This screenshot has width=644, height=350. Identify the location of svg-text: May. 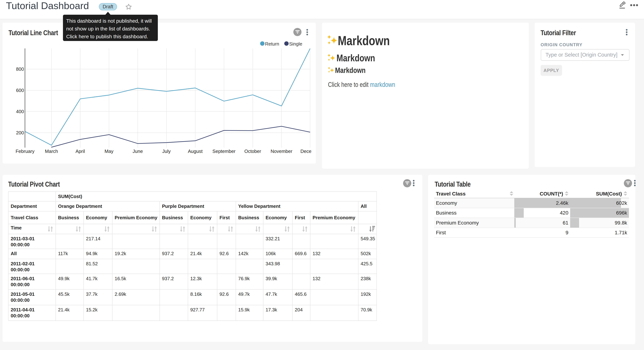
(109, 151).